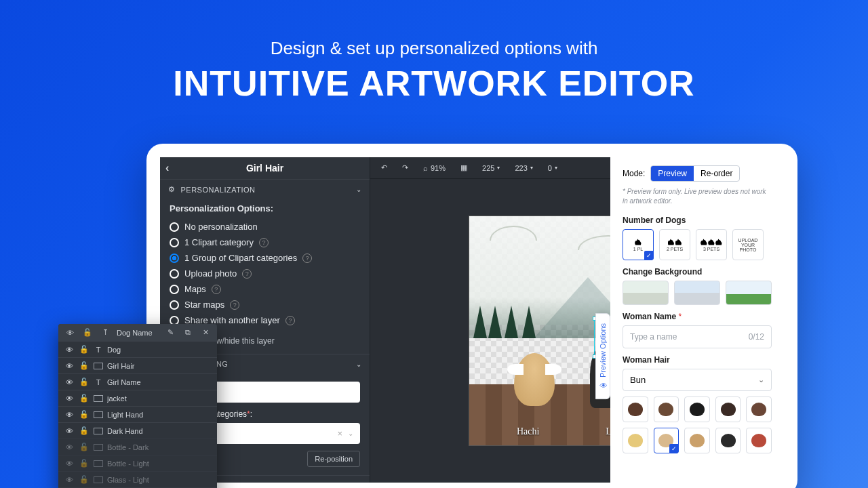 Image resolution: width=868 pixels, height=488 pixels. I want to click on undo-button: ↶, so click(384, 168).